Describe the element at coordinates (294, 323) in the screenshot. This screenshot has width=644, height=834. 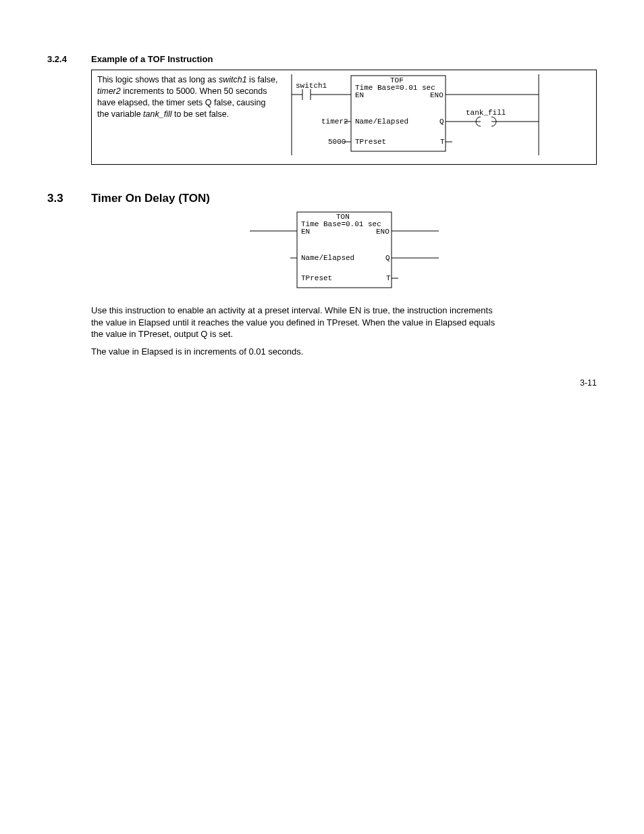
I see `ton-paragraph-1: Use this instruction to enable an activi…` at that location.